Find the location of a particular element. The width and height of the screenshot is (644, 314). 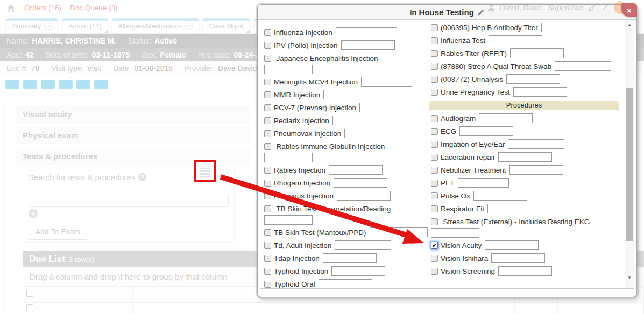

nav-doc-queue-link: Doc Queue (3) is located at coordinates (94, 8).